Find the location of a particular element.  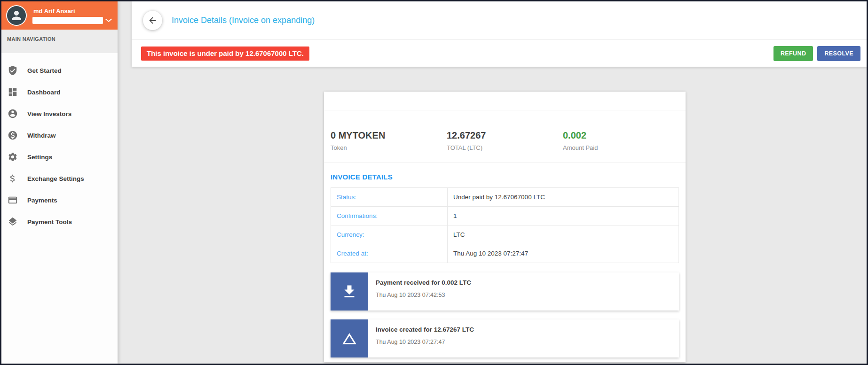

person-circle-icon is located at coordinates (13, 114).